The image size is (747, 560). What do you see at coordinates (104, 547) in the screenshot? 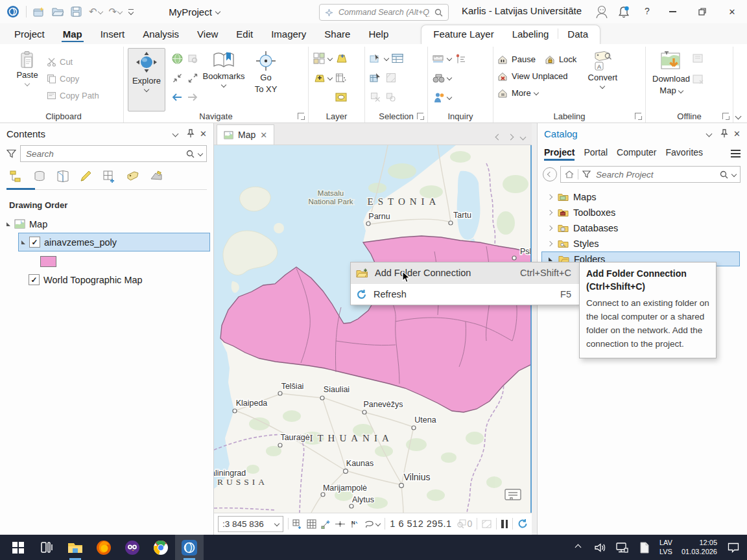
I see `firefox-icon` at bounding box center [104, 547].